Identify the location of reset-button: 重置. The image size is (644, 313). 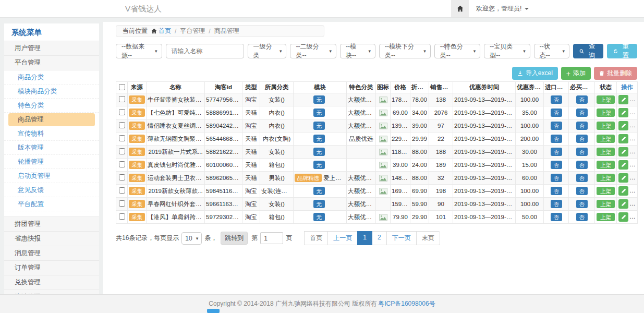
(622, 51).